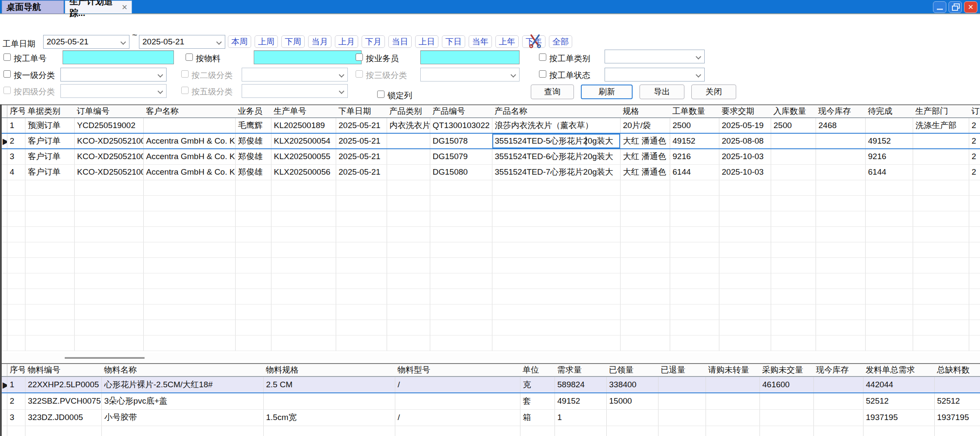 The width and height of the screenshot is (980, 436). What do you see at coordinates (104, 358) in the screenshot?
I see `splitter-handle-icon` at bounding box center [104, 358].